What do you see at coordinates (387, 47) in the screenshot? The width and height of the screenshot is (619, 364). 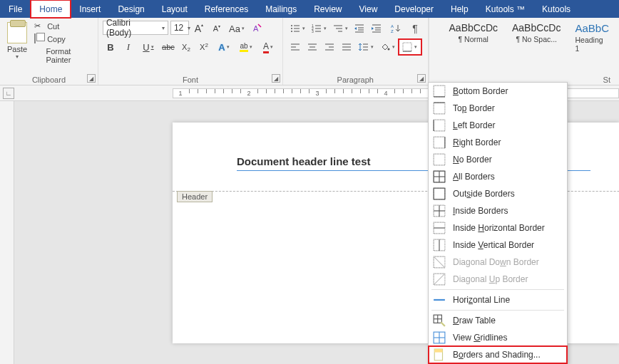 I see `shading-button: ▾` at bounding box center [387, 47].